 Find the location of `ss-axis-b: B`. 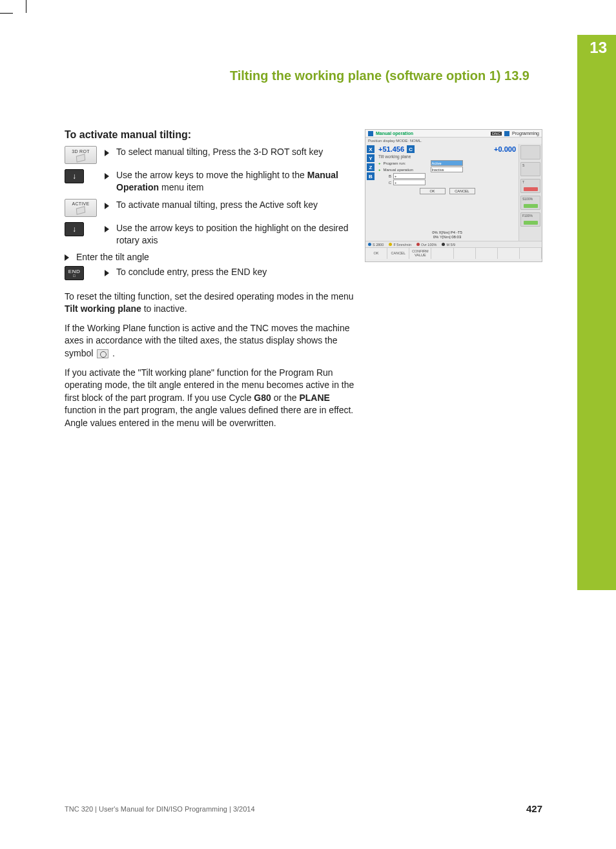

ss-axis-b: B is located at coordinates (371, 176).